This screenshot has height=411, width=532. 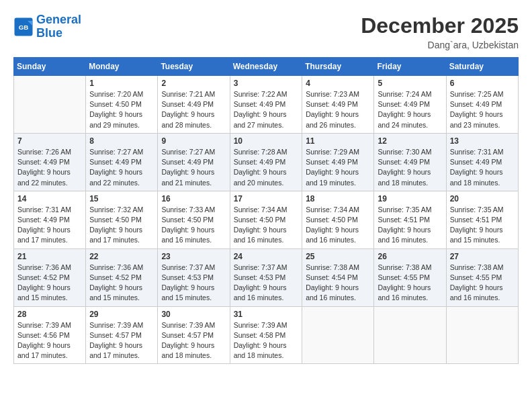 What do you see at coordinates (266, 199) in the screenshot?
I see `day-number: 17` at bounding box center [266, 199].